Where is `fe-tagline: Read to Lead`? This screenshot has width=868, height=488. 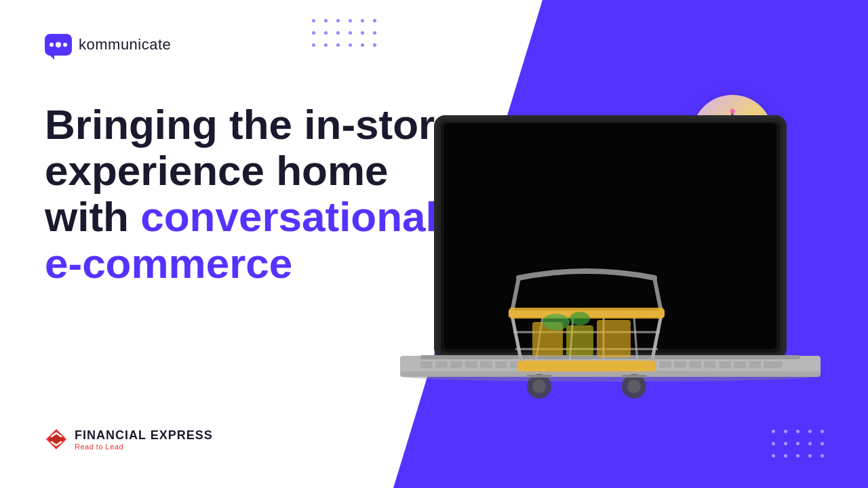
fe-tagline: Read to Lead is located at coordinates (144, 447).